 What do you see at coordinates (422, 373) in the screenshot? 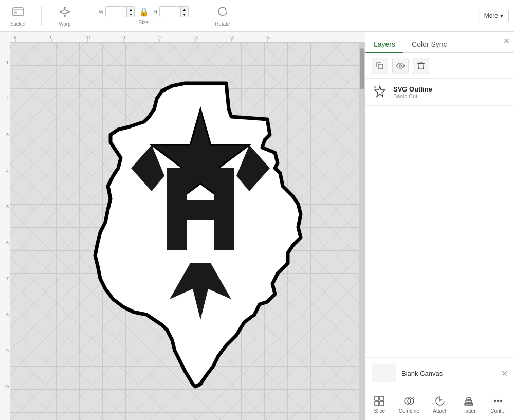
I see `blank-canvas-label: Blank Canvas` at bounding box center [422, 373].